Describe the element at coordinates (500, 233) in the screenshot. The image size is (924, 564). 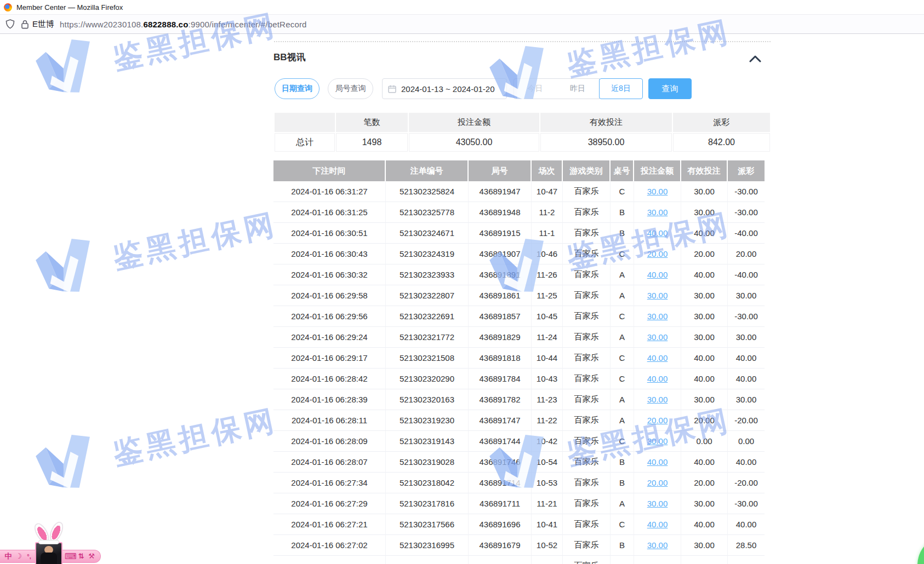
I see `cell: 436891915` at that location.